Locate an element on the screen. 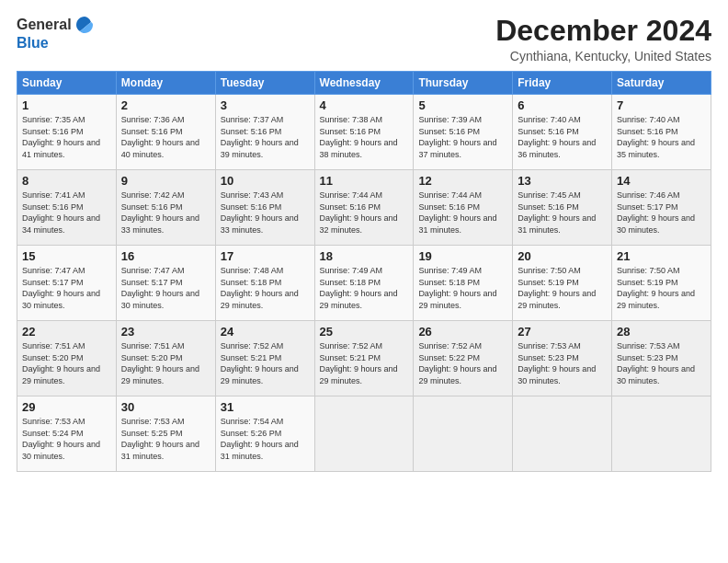 The height and width of the screenshot is (563, 728). day-number: 8 is located at coordinates (66, 180).